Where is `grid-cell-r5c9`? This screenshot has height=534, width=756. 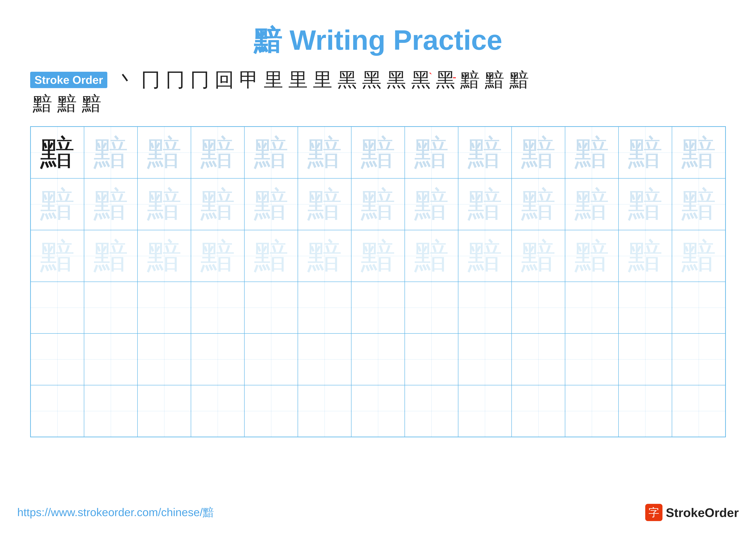 grid-cell-r5c9 is located at coordinates (485, 359).